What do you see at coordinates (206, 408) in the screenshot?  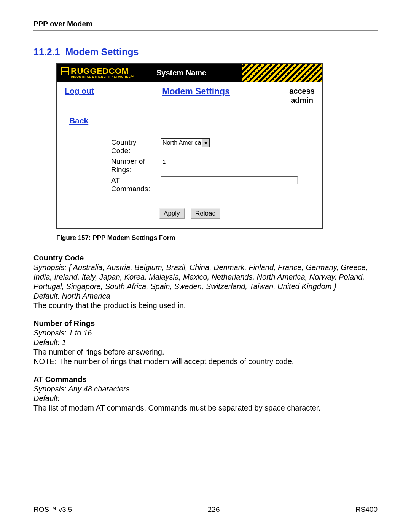 I see `at-text: The list of modem AT commands. Commands …` at bounding box center [206, 408].